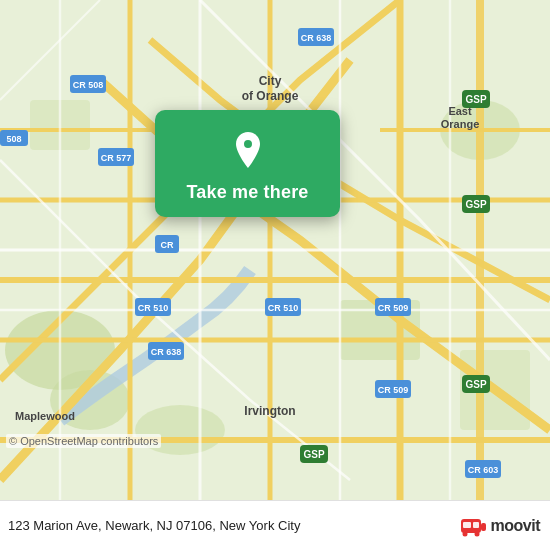 The width and height of the screenshot is (550, 550). Describe the element at coordinates (234, 526) in the screenshot. I see `address-label: 123 Marion Ave, Newark, NJ 07106, New Yo…` at that location.